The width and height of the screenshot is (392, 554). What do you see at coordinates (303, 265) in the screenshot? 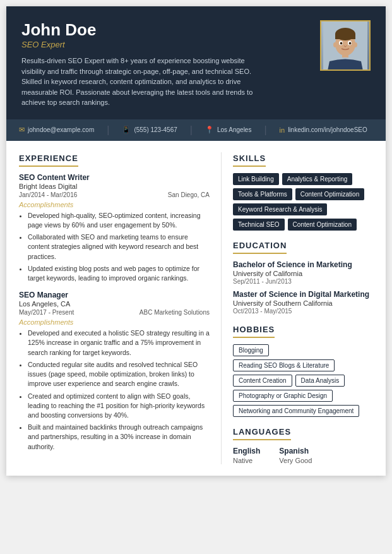
I see `edu-degree: Bachelor of Science in Marketing` at bounding box center [303, 265].